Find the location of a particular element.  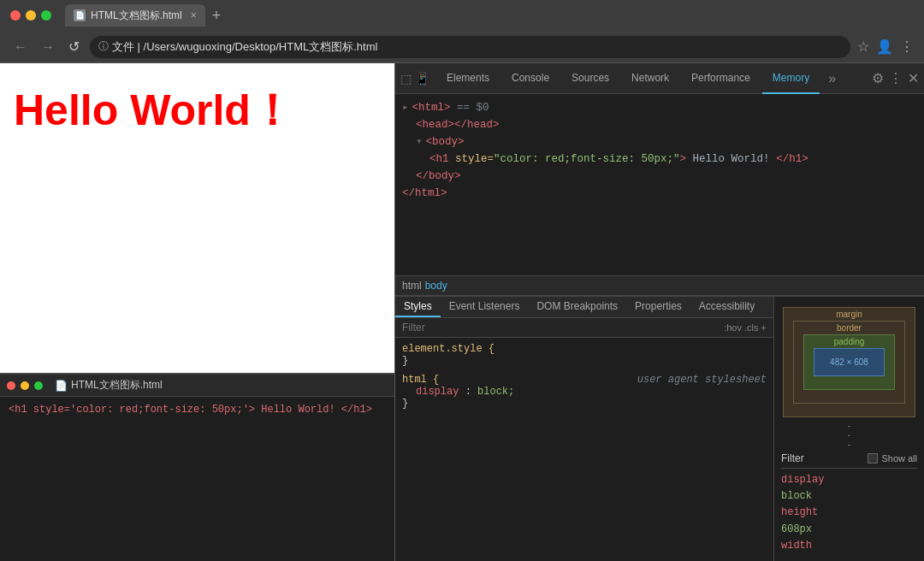

boxmodel-section: margin border padding 482 × 608 - - is located at coordinates (849, 429).